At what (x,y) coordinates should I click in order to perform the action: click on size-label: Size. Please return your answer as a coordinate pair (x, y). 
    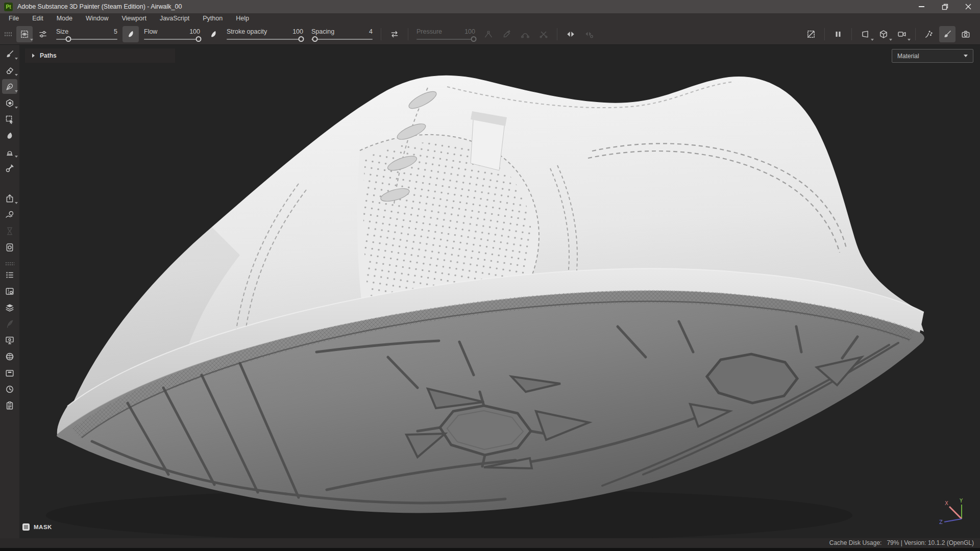
    Looking at the image, I should click on (62, 32).